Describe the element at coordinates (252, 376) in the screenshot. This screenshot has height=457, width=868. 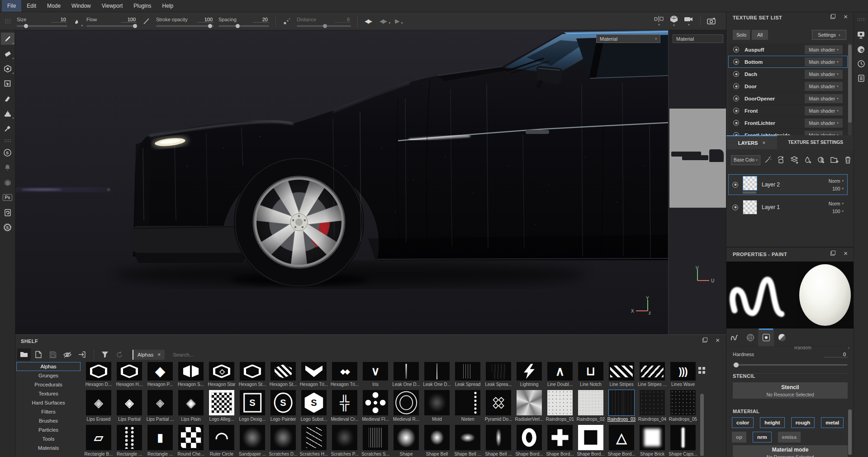
I see `shelf-item: Hexagon St...` at that location.